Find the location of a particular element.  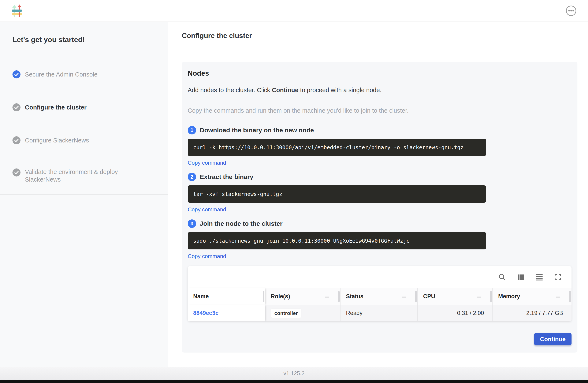

column-header-status: Status is located at coordinates (379, 297).